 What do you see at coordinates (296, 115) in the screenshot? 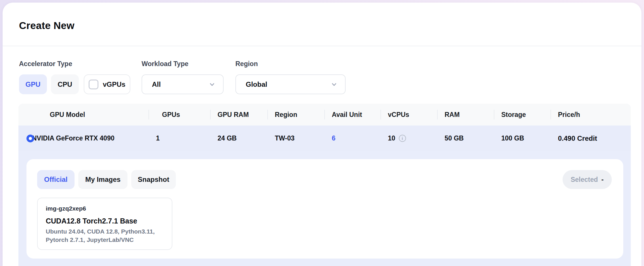
I see `col-header-region: Region` at bounding box center [296, 115].